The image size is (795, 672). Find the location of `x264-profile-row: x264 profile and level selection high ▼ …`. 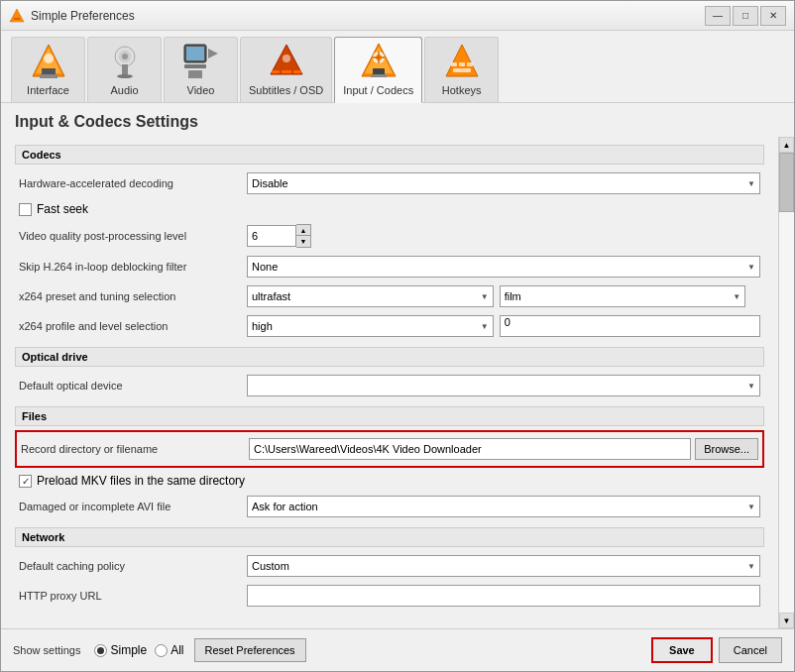

x264-profile-row: x264 profile and level selection high ▼ … is located at coordinates (390, 326).